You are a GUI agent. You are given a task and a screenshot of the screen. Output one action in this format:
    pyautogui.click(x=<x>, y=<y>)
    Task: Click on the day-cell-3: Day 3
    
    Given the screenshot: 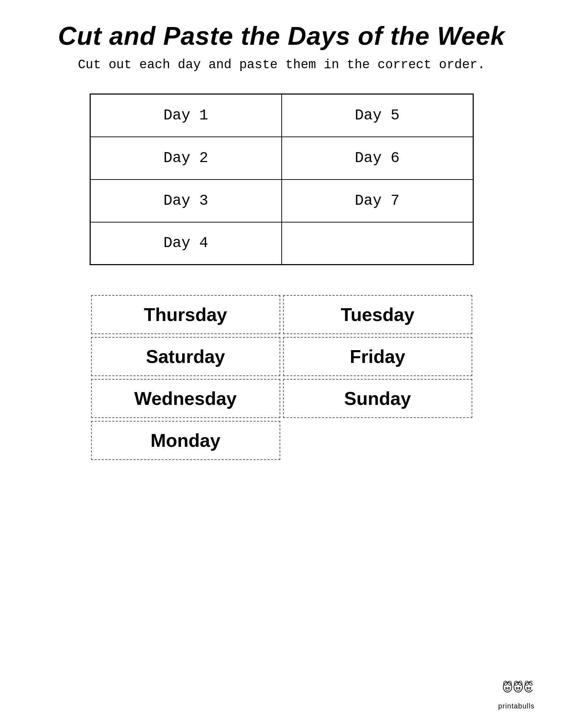 What is the action you would take?
    pyautogui.click(x=186, y=201)
    